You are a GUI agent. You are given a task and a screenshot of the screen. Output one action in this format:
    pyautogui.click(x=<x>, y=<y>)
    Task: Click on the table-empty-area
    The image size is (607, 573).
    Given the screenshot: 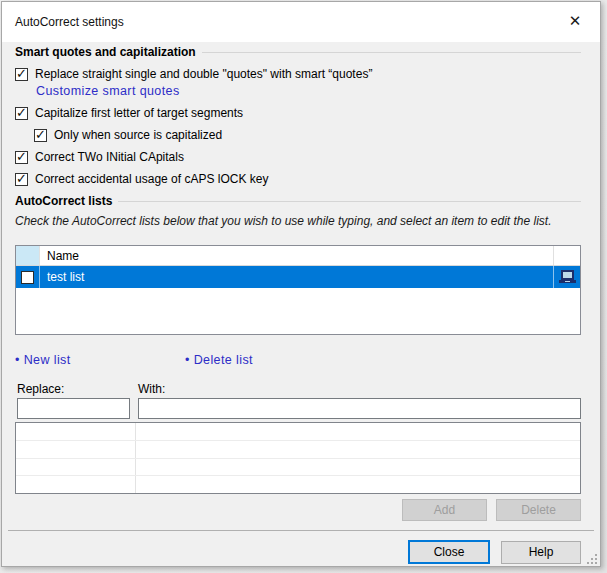 What is the action you would take?
    pyautogui.click(x=298, y=311)
    